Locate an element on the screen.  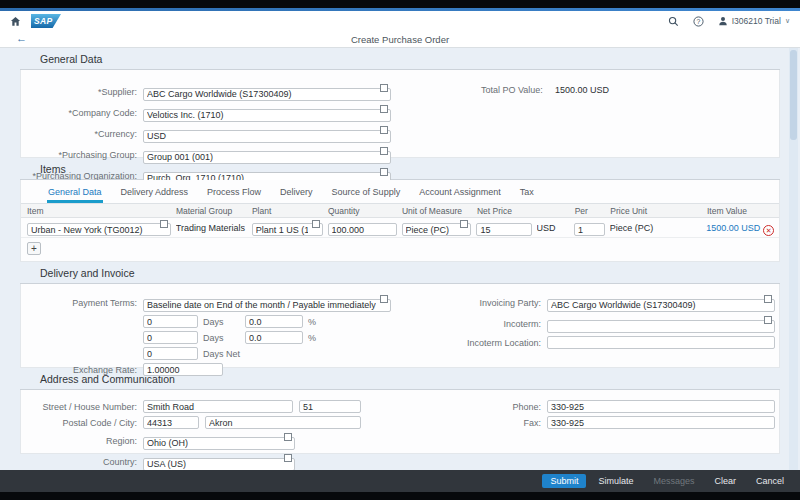
net-days-input is located at coordinates (170, 354).